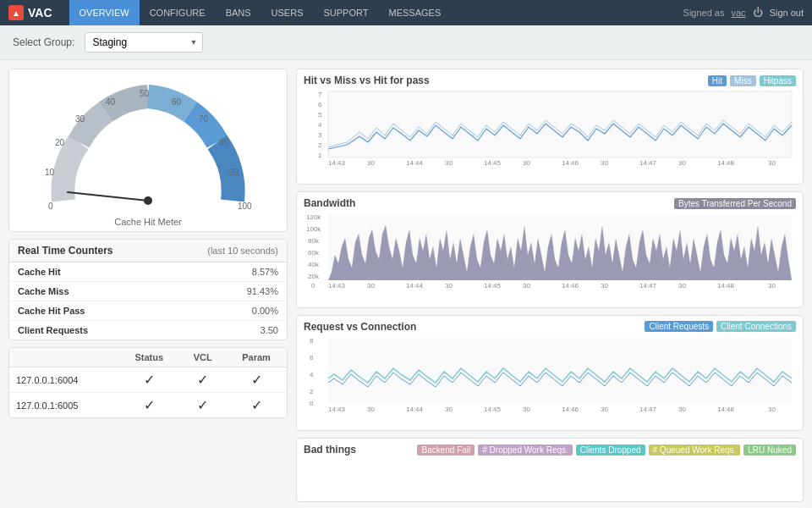 This screenshot has width=812, height=508. I want to click on legend-miss: Miss, so click(743, 81).